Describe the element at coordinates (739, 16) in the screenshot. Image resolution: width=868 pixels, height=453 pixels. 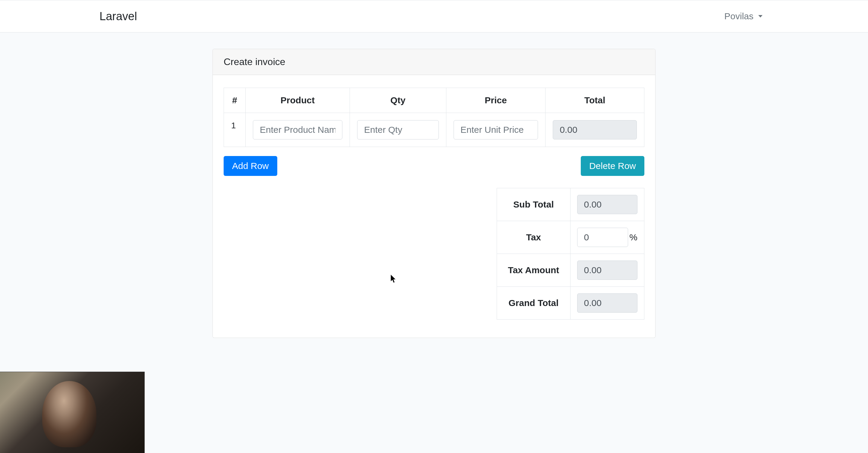
I see `user-name: Povilas` at that location.